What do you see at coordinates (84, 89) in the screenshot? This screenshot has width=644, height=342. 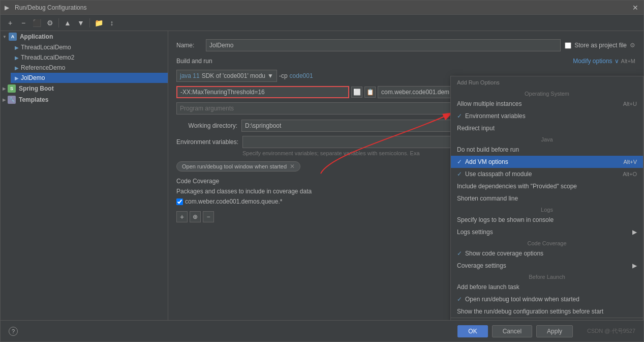 I see `sidebar-group-springboot: ▶ S Spring Boot` at bounding box center [84, 89].